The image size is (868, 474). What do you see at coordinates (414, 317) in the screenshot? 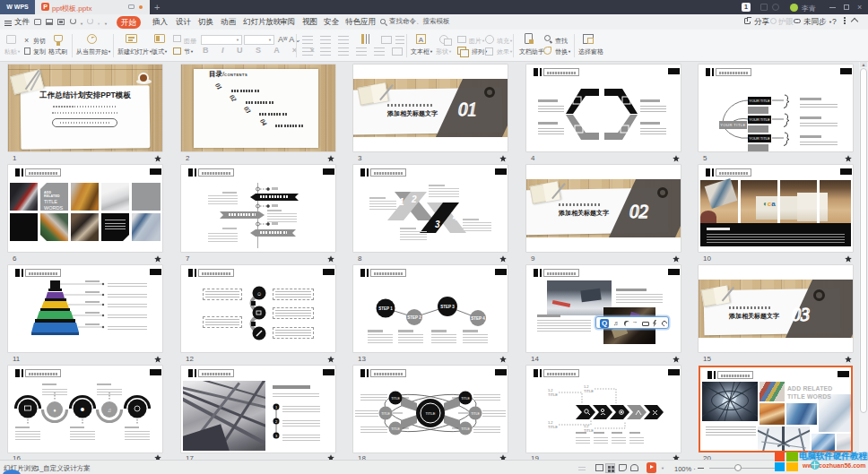
I see `svg-text: STEP 2` at bounding box center [414, 317].